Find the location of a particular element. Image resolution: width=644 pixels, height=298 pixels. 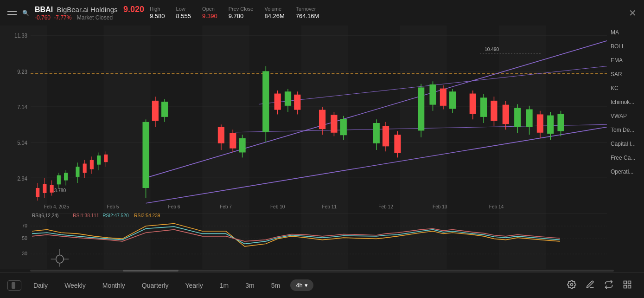

sidebar-item-sar: SAR is located at coordinates (617, 74).